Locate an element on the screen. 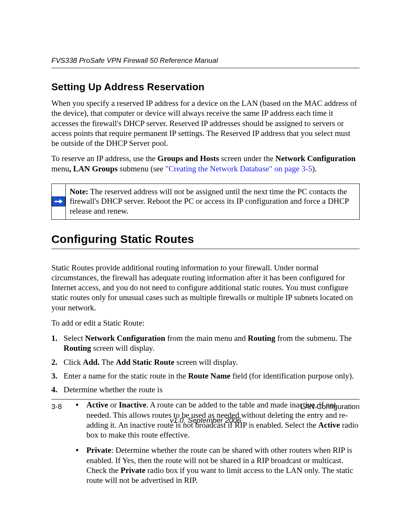 The image size is (411, 532). text: To reserve an IP address, use the is located at coordinates (104, 158).